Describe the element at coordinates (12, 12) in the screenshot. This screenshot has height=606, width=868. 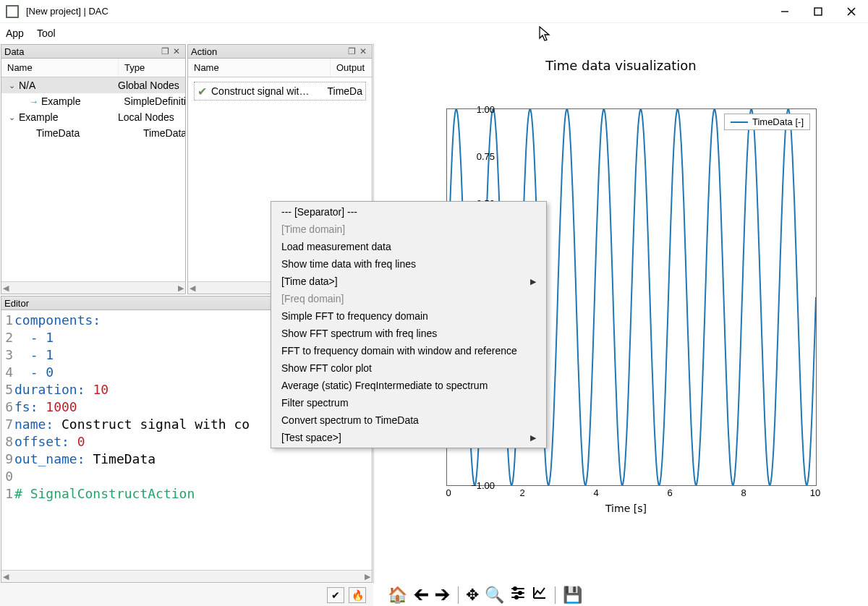
I see `app-icon` at that location.